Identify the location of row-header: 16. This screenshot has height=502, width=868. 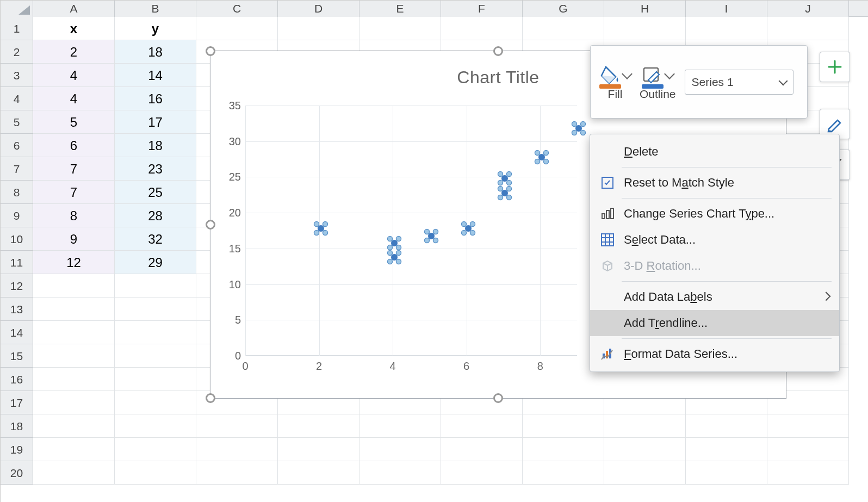
(17, 380).